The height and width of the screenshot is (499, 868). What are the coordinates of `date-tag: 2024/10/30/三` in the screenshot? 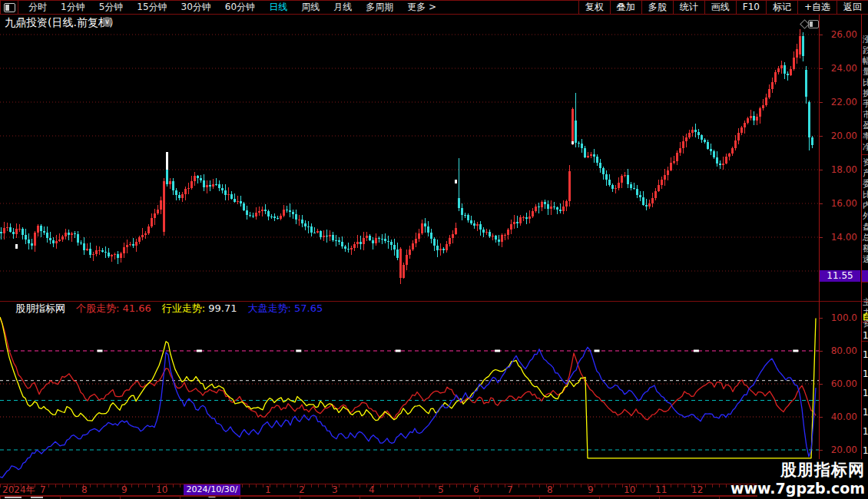 It's located at (212, 490).